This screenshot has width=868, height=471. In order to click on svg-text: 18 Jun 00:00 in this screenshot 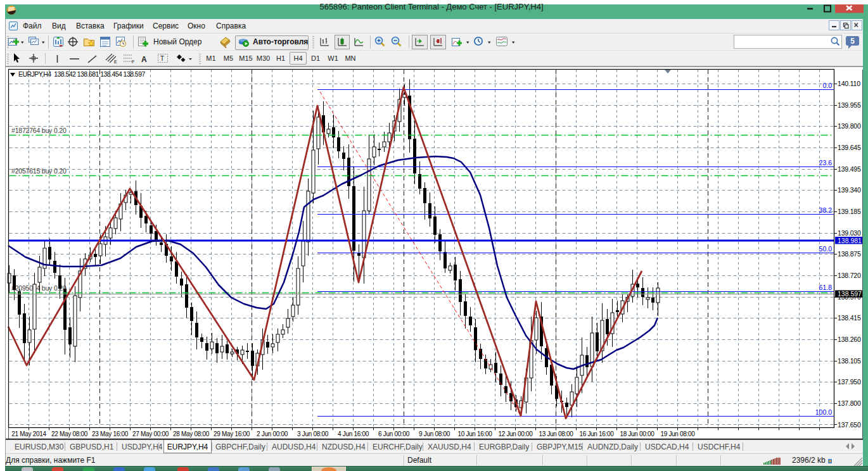, I will do `click(637, 434)`.